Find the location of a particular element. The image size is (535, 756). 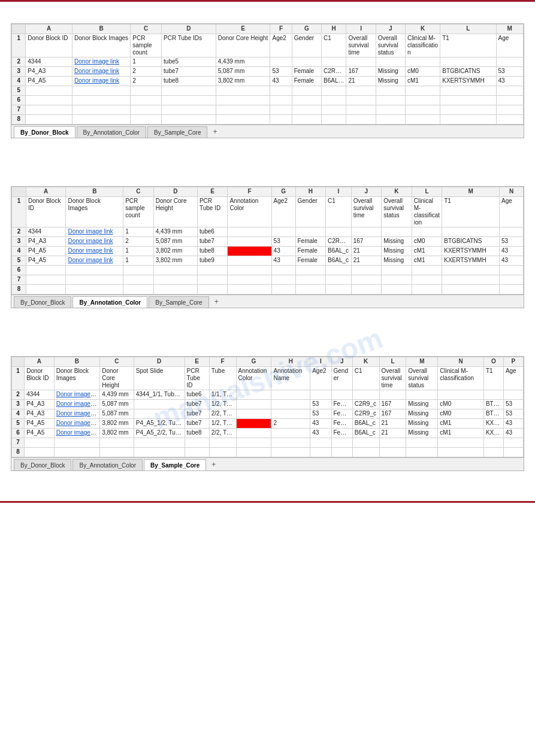

cell-n: 43 is located at coordinates (512, 251).